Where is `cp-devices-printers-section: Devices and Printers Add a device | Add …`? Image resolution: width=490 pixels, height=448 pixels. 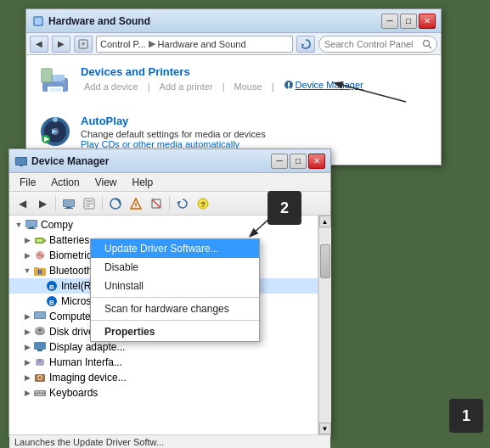 cp-devices-printers-section: Devices and Printers Add a device | Add … is located at coordinates (234, 82).